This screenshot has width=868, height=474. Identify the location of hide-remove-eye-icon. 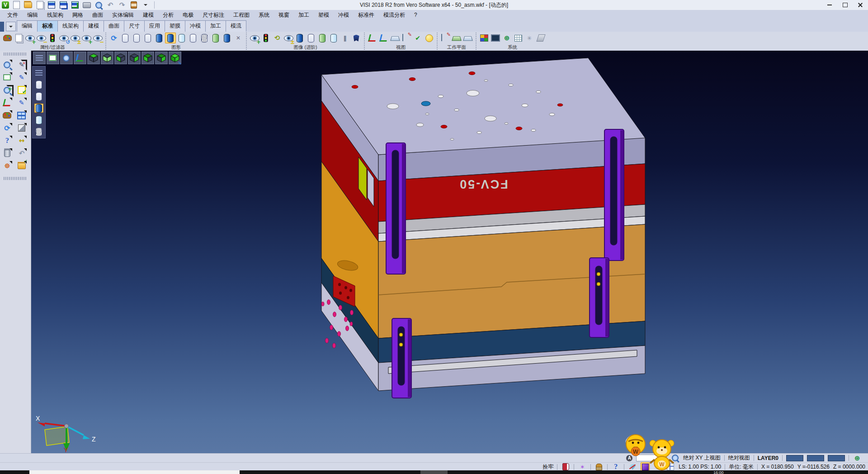
(41, 38).